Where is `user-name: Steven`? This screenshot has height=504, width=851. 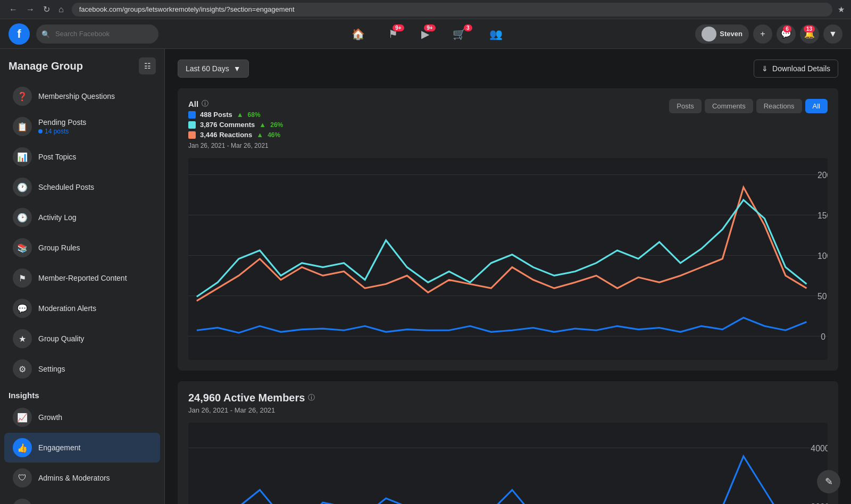
user-name: Steven is located at coordinates (731, 34).